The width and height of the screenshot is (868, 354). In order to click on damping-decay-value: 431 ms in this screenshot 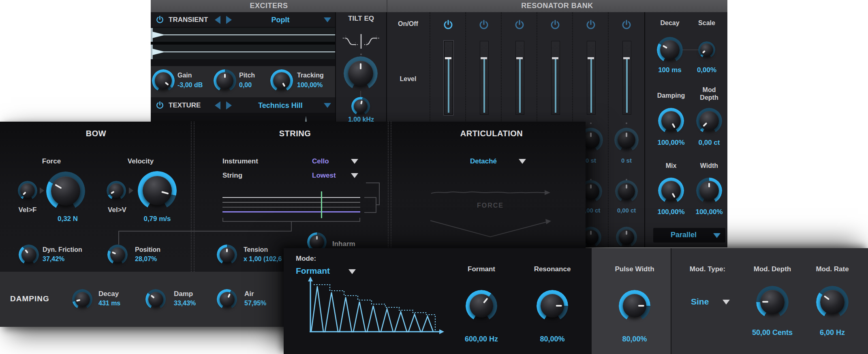, I will do `click(109, 303)`.